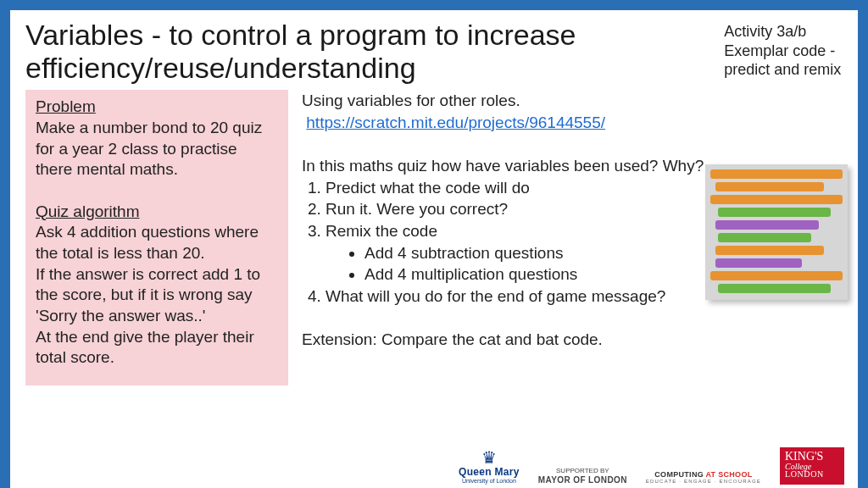  I want to click on qm-sub: University of London, so click(489, 481).